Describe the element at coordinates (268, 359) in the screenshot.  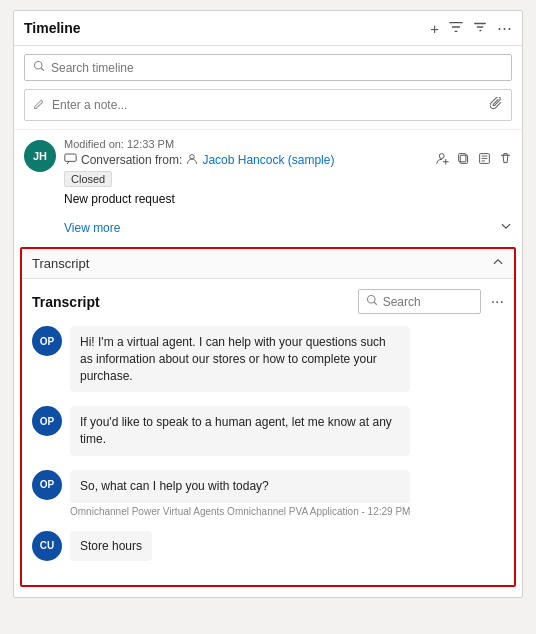
I see `chat-message: OP Hi! I'm a virtual agent. I can help w…` at that location.